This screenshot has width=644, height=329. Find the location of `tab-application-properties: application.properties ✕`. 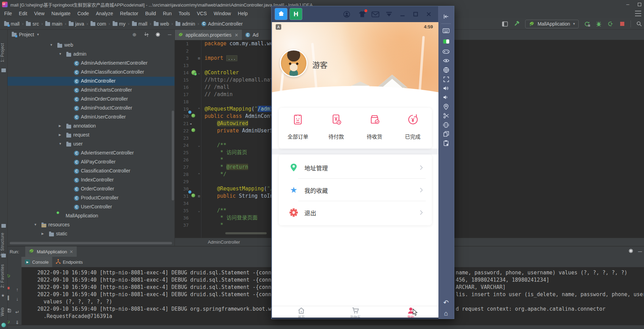

tab-application-properties: application.properties ✕ is located at coordinates (208, 35).